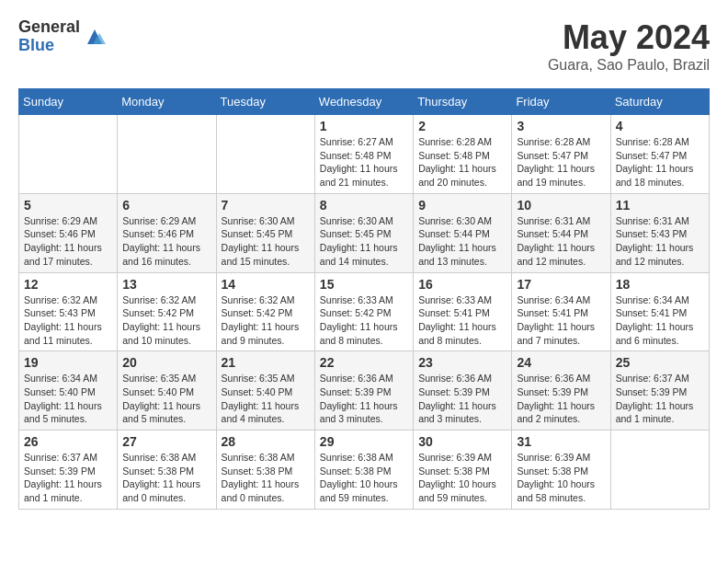 The height and width of the screenshot is (563, 728). What do you see at coordinates (561, 102) in the screenshot?
I see `column-header-friday: Friday` at bounding box center [561, 102].